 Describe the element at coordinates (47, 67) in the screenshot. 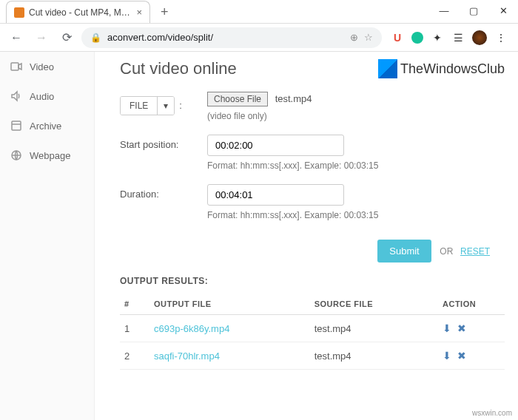

I see `sidebar-item-video: Video` at that location.